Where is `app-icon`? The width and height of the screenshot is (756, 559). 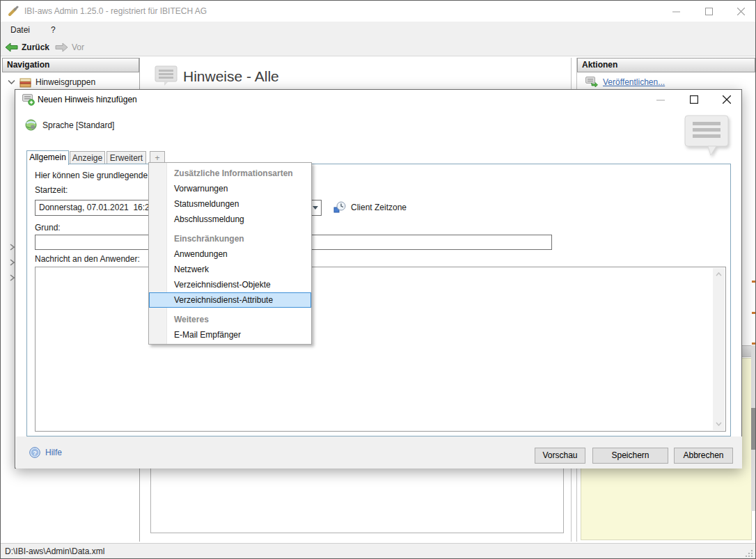 app-icon is located at coordinates (14, 11).